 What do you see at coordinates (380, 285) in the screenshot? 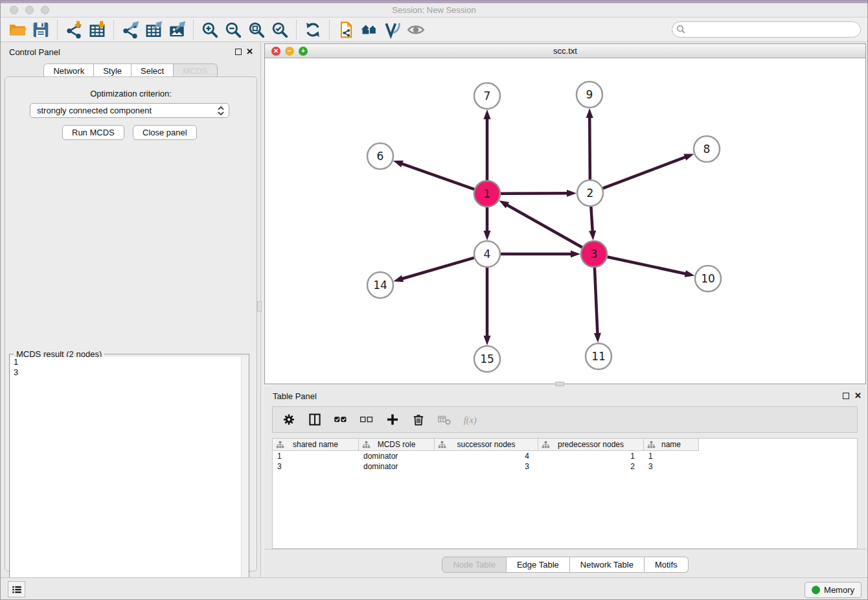
I see `node-14: 14` at bounding box center [380, 285].